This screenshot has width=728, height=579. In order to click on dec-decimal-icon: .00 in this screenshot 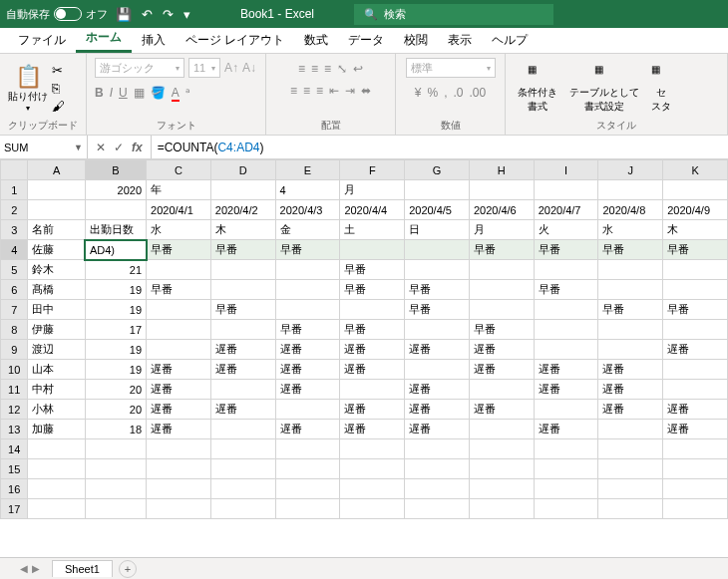, I will do `click(479, 93)`.